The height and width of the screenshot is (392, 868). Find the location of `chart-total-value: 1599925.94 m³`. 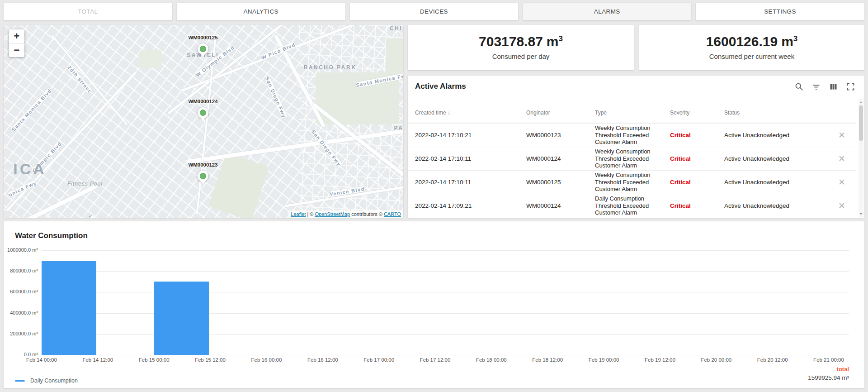

chart-total-value: 1599925.94 m³ is located at coordinates (828, 378).